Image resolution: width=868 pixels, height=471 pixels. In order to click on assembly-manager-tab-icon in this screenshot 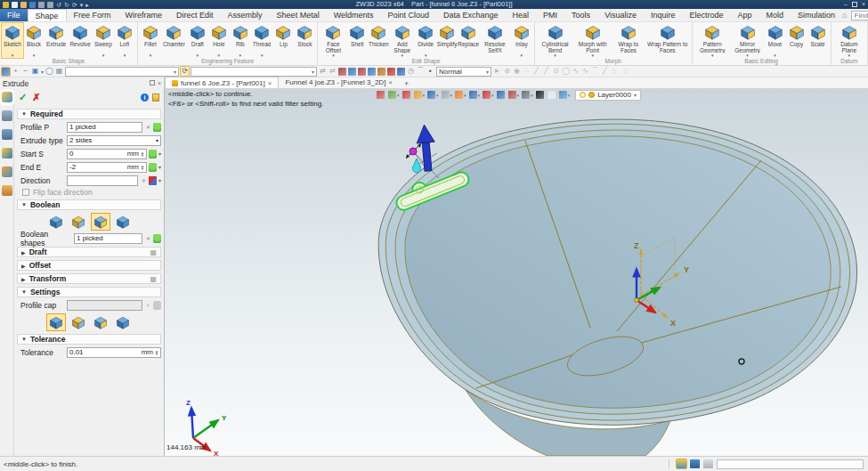, I will do `click(7, 134)`.